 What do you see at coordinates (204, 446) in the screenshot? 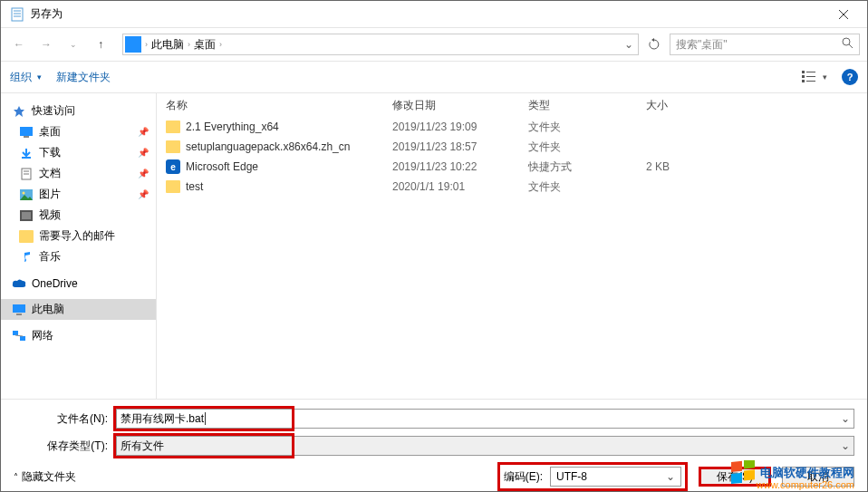
I see `filetype-highlight: 所有文件` at bounding box center [204, 446].